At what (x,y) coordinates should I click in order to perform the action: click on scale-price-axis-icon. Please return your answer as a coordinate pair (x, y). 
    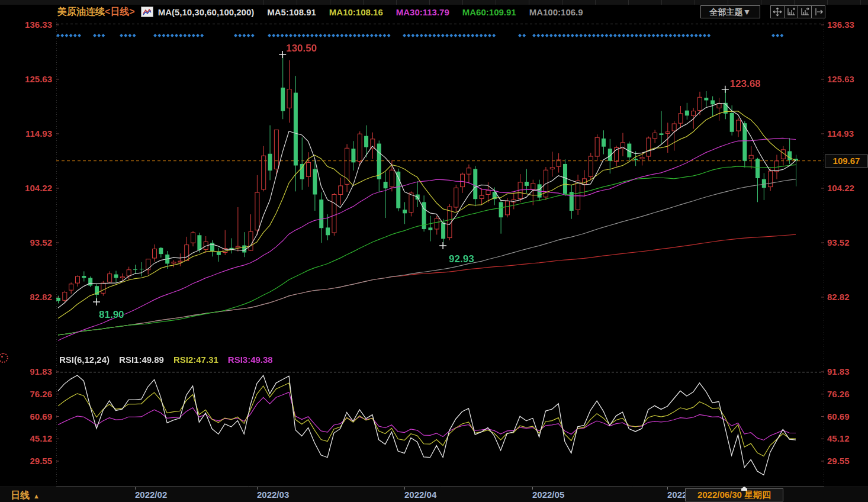
    Looking at the image, I should click on (791, 12).